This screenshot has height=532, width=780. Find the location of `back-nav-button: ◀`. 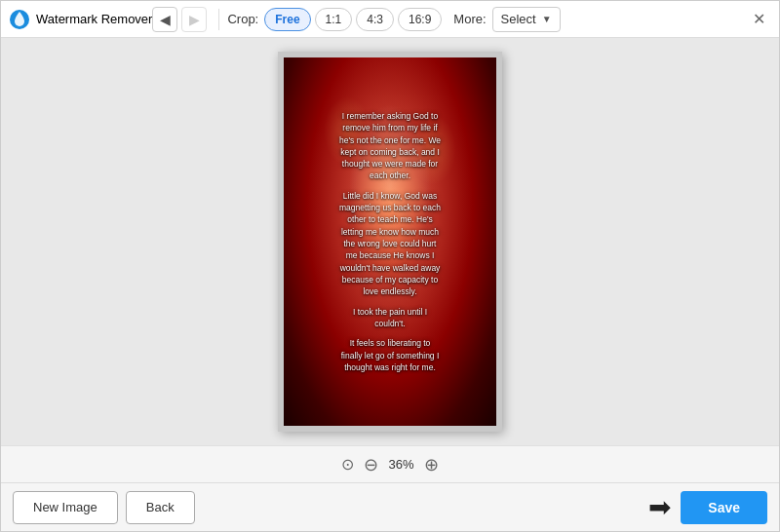

back-nav-button: ◀ is located at coordinates (165, 19).